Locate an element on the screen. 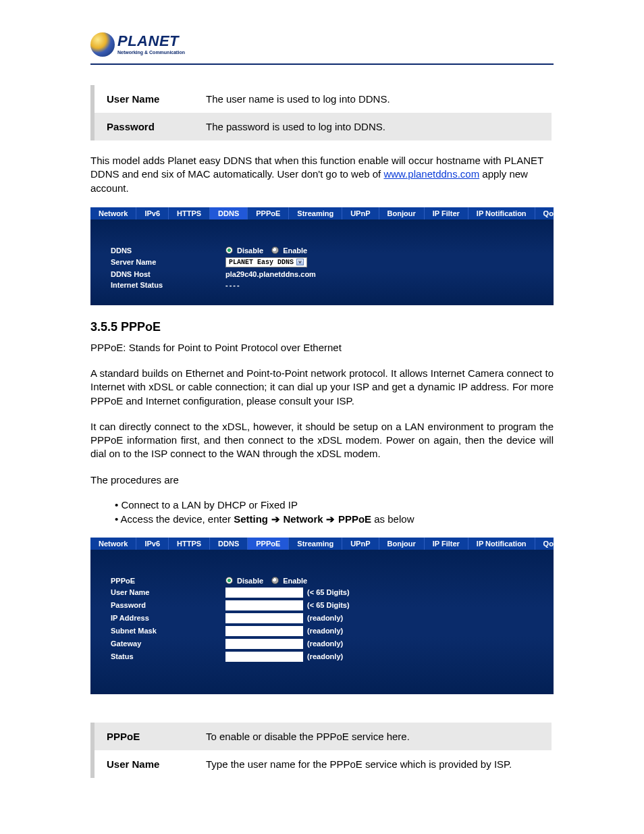 Image resolution: width=644 pixels, height=834 pixels. pppoe-def: PPPoE: Stands for Point to Point Protoco… is located at coordinates (322, 348).